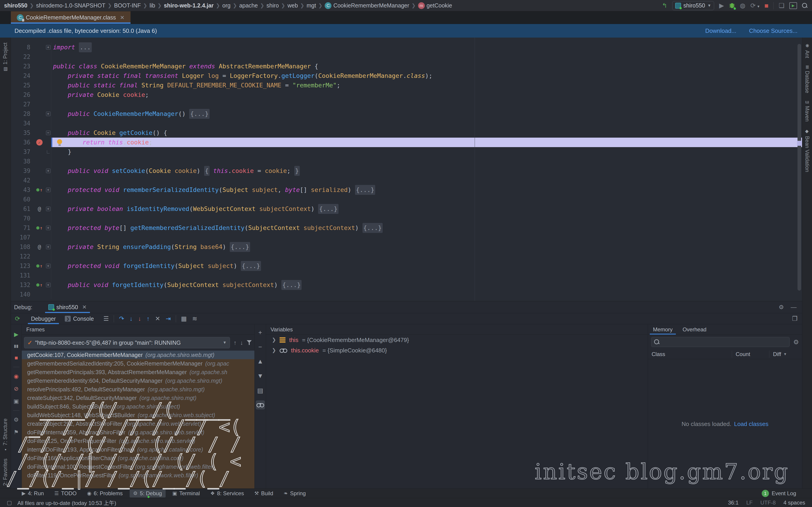 Image resolution: width=812 pixels, height=507 pixels. Describe the element at coordinates (138, 432) in the screenshot. I see `stack-frame: doFilterInternal:359, AbstractShiroFilte…` at that location.